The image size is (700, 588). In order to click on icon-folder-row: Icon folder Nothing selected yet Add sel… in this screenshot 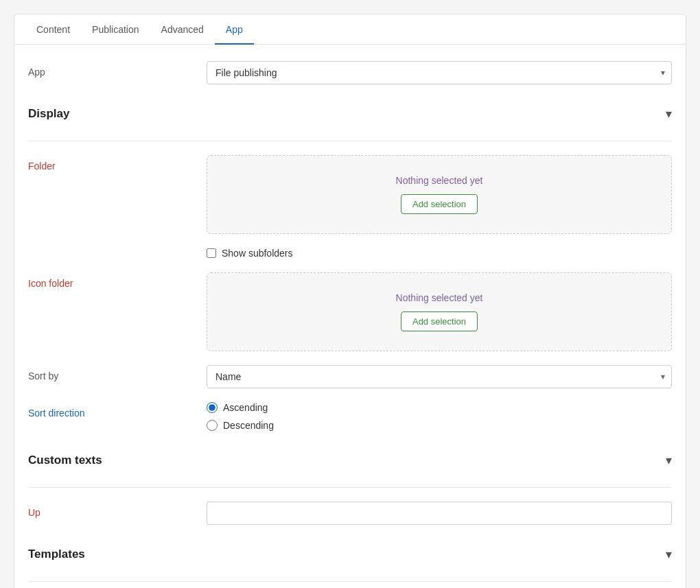, I will do `click(350, 311)`.